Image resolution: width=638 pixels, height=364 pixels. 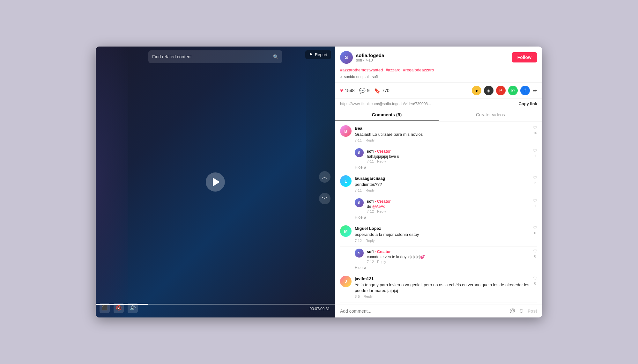 I want to click on creator-handle: sofi · 7-10, so click(x=432, y=60).